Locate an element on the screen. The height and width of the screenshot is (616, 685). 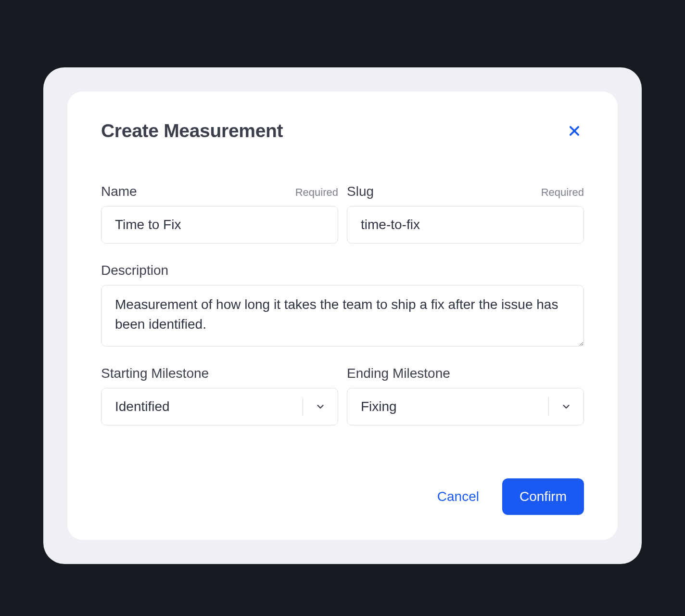
ending-milestone-field: Ending Milestone Fixing is located at coordinates (466, 396).